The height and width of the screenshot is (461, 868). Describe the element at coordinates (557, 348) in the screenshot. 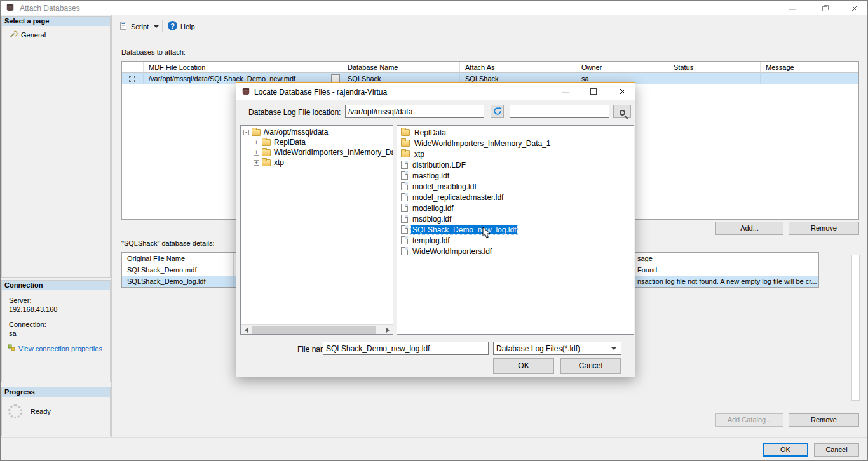

I see `file-type-select: Database Log Files(*.ldf)` at that location.